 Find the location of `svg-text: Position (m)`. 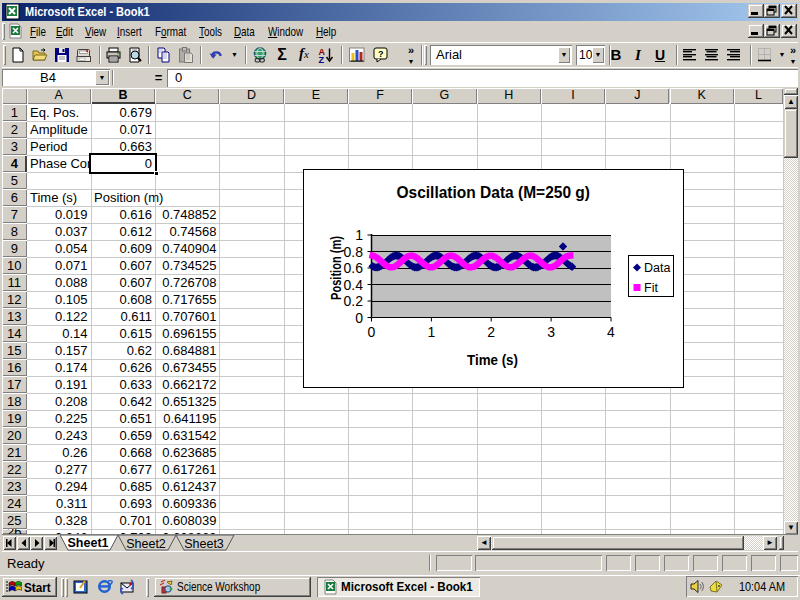

svg-text: Position (m) is located at coordinates (336, 268).